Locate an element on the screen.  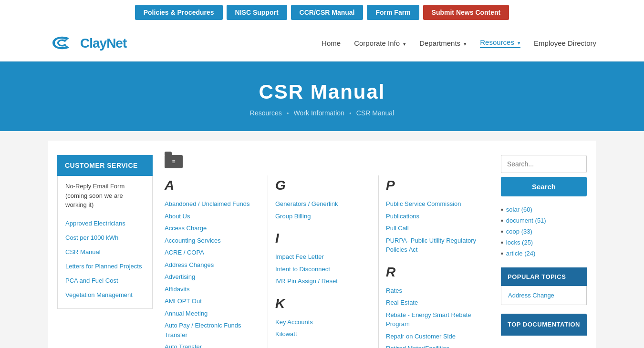
link-real-estate: Real Estate is located at coordinates (434, 303).